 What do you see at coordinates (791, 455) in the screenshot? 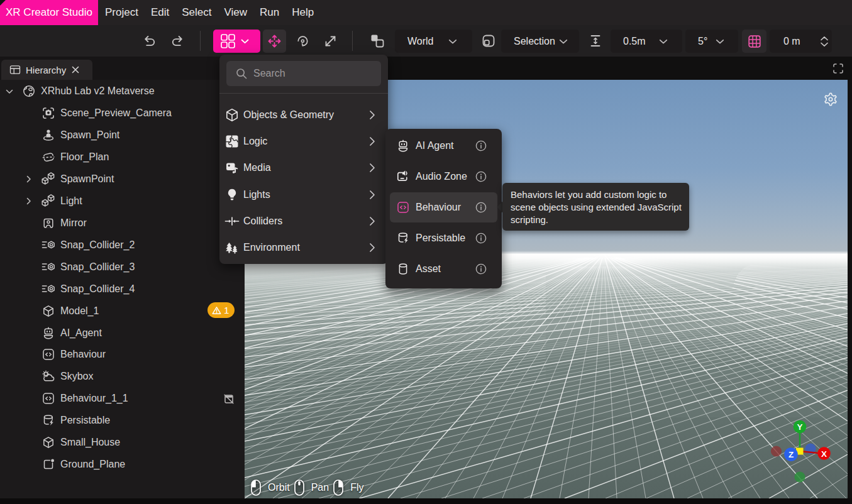
I see `svg-text: Z` at bounding box center [791, 455].